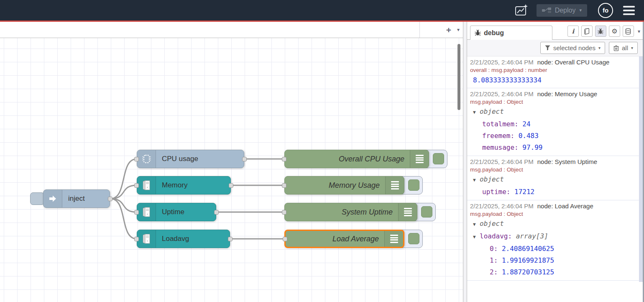 Image resolution: width=644 pixels, height=302 pixels. I want to click on node-uptime: Uptime, so click(176, 212).